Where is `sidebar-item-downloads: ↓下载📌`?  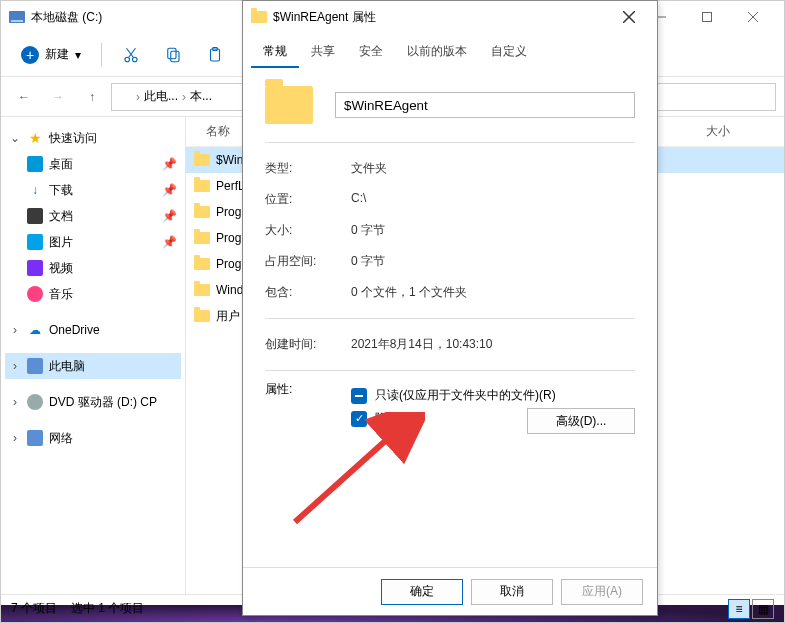
sidebar-item-downloads: ↓下载📌 is located at coordinates (93, 190).